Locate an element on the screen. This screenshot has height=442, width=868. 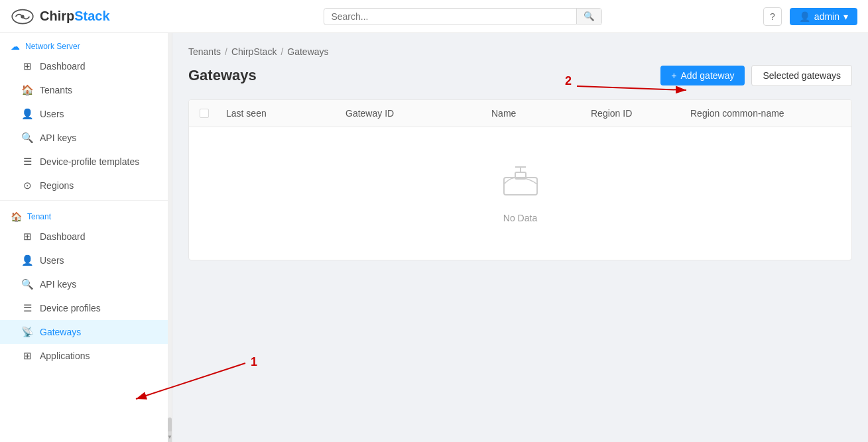
sidebar-item-dashboard-t: ⊞ Dashboard is located at coordinates (86, 237).